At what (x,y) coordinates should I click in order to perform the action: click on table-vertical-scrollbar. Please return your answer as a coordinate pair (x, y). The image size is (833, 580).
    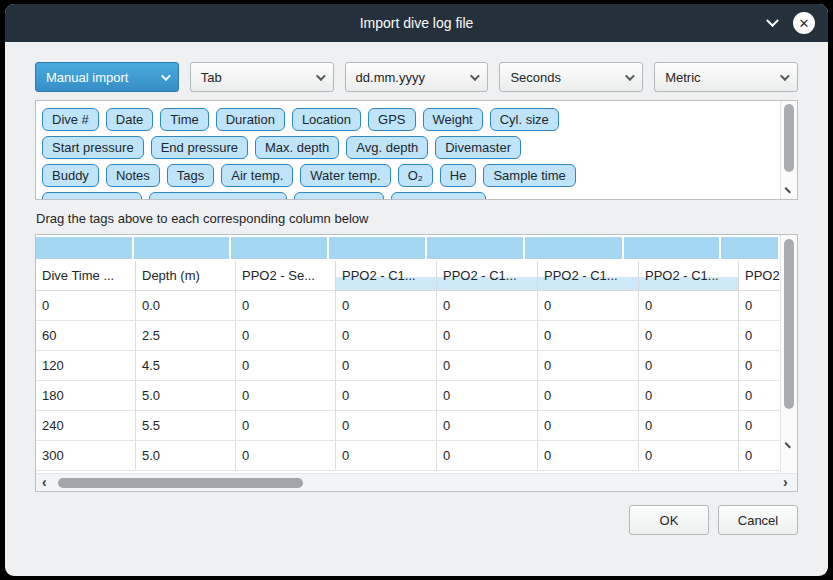
    Looking at the image, I should click on (788, 354).